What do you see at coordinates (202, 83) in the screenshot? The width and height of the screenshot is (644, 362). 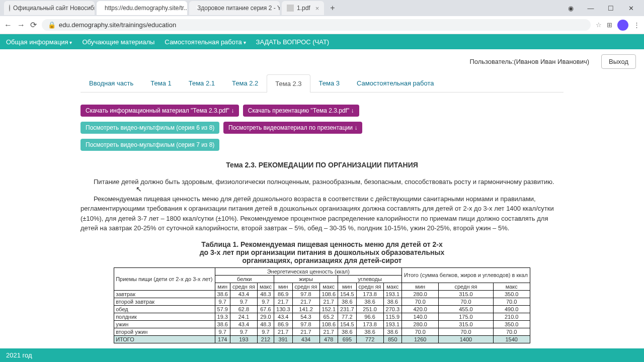 I see `tab-theme-2-1: Тема 2.1` at bounding box center [202, 83].